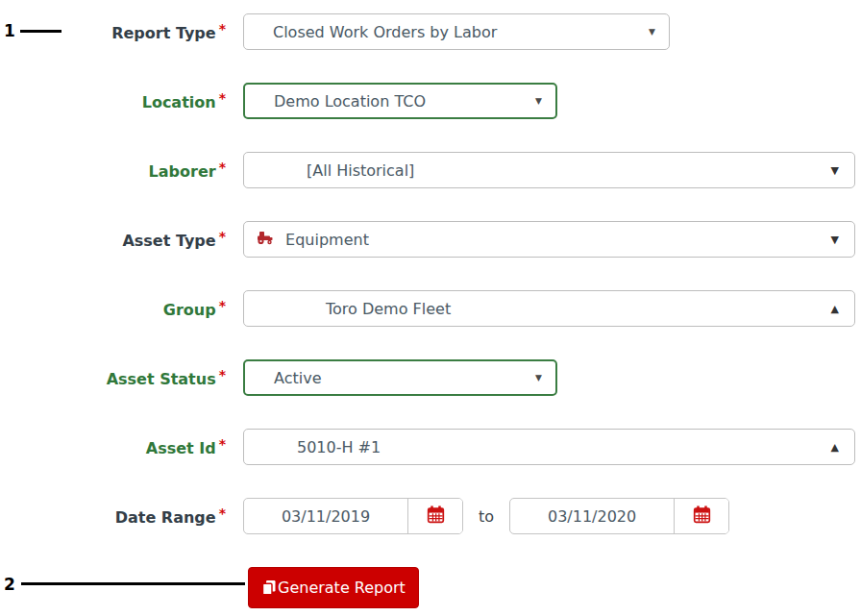  I want to click on button-row: Generate Report, so click(552, 588).